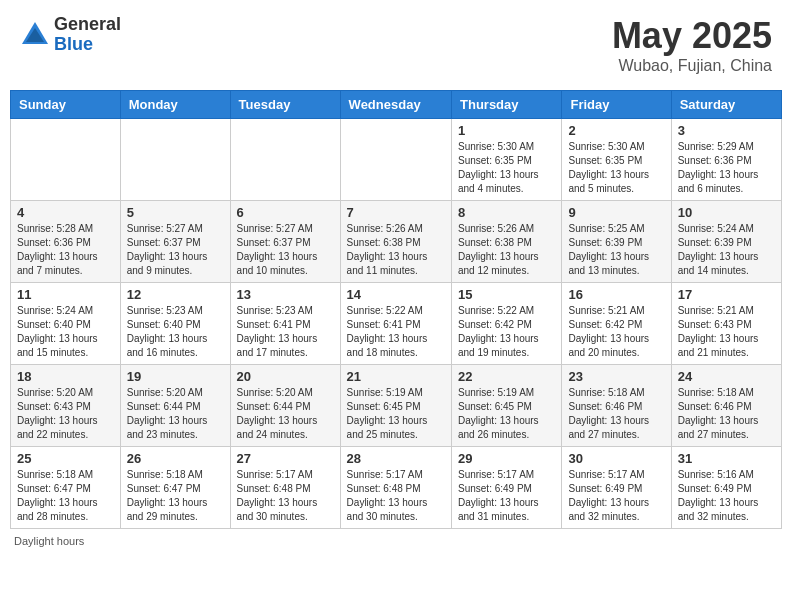 The image size is (792, 612). I want to click on day-info: Sunrise: 5:20 AM Sunset: 6:43 PM Dayligh…, so click(66, 414).